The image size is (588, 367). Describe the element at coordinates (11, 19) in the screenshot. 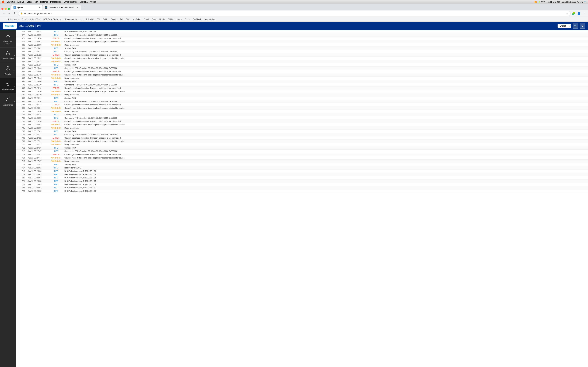

I see `bookmark-apps: ⋮⋮ Aplicaciones` at that location.